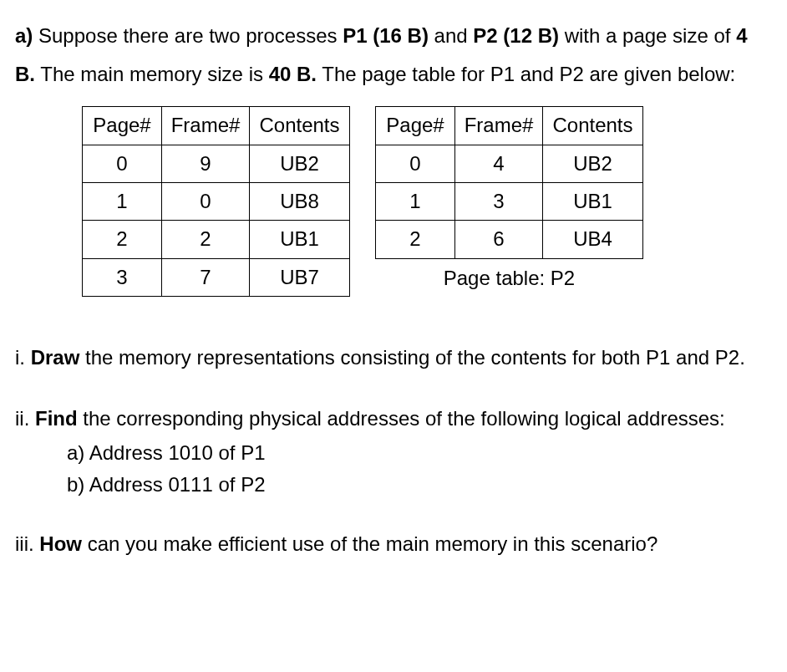 This screenshot has height=672, width=787. I want to click on intro-text-2: and, so click(451, 35).